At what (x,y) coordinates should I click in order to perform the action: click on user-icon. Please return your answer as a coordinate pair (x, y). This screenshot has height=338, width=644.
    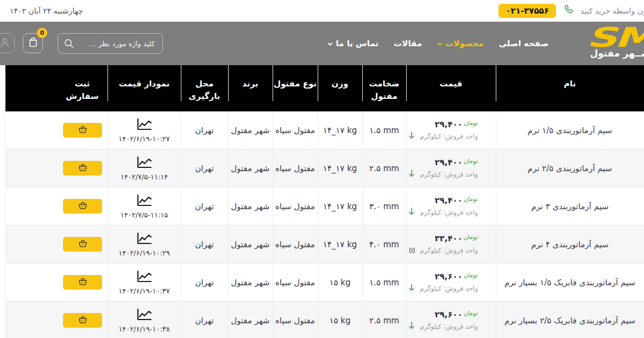
    Looking at the image, I should click on (5, 43).